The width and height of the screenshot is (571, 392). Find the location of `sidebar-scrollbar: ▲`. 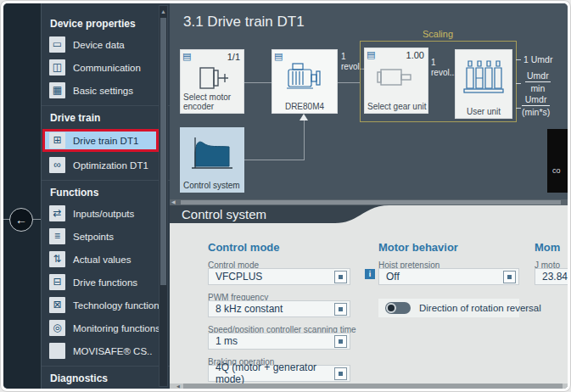

sidebar-scrollbar: ▲ is located at coordinates (163, 196).